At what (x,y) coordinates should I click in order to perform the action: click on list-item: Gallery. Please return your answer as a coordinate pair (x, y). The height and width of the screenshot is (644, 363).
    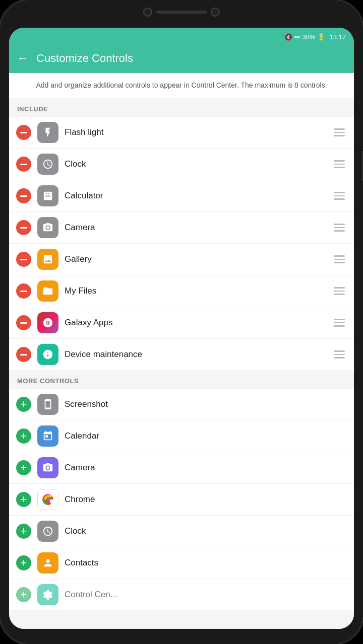
    Looking at the image, I should click on (182, 260).